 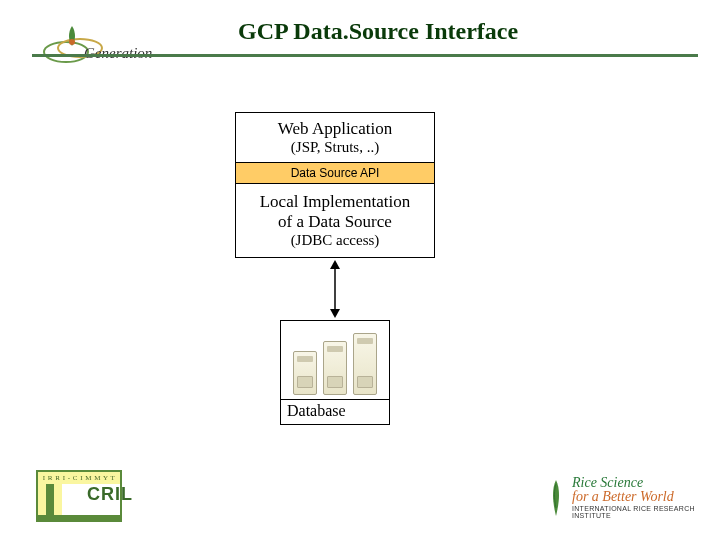 I want to click on bidirectional-connector, so click(x=335, y=289).